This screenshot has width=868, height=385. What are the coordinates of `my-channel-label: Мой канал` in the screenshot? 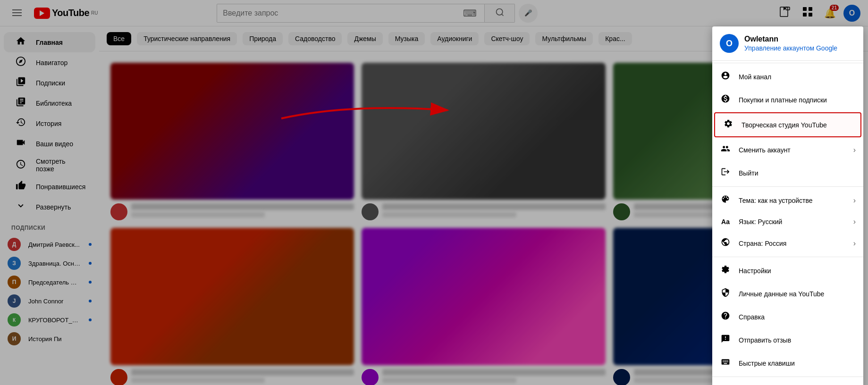 It's located at (797, 77).